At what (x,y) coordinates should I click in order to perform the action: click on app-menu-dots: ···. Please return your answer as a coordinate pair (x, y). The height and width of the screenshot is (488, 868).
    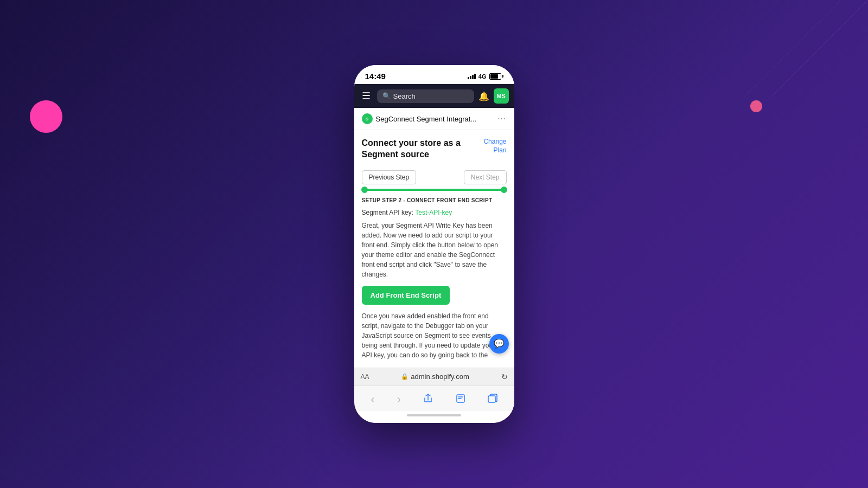
    Looking at the image, I should click on (502, 119).